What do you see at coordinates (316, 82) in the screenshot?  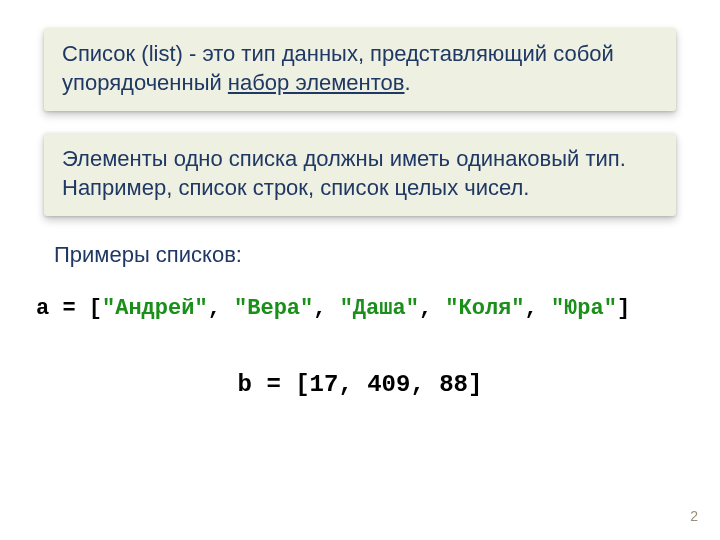 I see `callout-definition-underlined: набор элементов` at bounding box center [316, 82].